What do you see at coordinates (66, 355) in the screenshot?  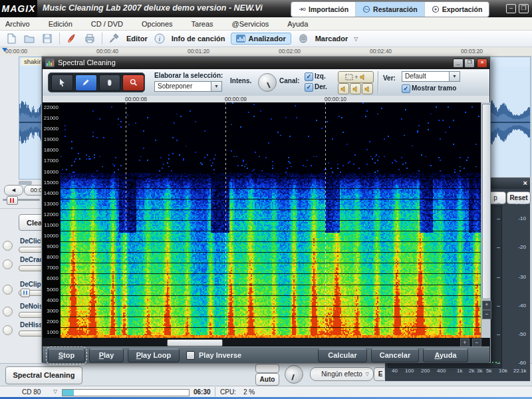 I see `stop-button: Stop` at bounding box center [66, 355].